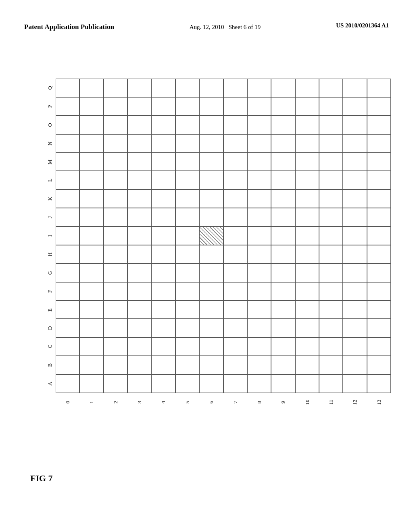 Image resolution: width=413 pixels, height=532 pixels. Describe the element at coordinates (225, 27) in the screenshot. I see `header-date-sheet: Aug. 12, 2010 Sheet 6 of 19` at that location.